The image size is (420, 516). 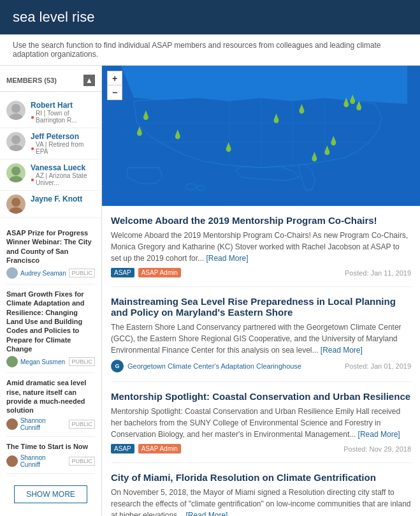 What do you see at coordinates (261, 477) in the screenshot?
I see `post-title: City of Miami, Florida Resolution on Cli…` at bounding box center [261, 477].